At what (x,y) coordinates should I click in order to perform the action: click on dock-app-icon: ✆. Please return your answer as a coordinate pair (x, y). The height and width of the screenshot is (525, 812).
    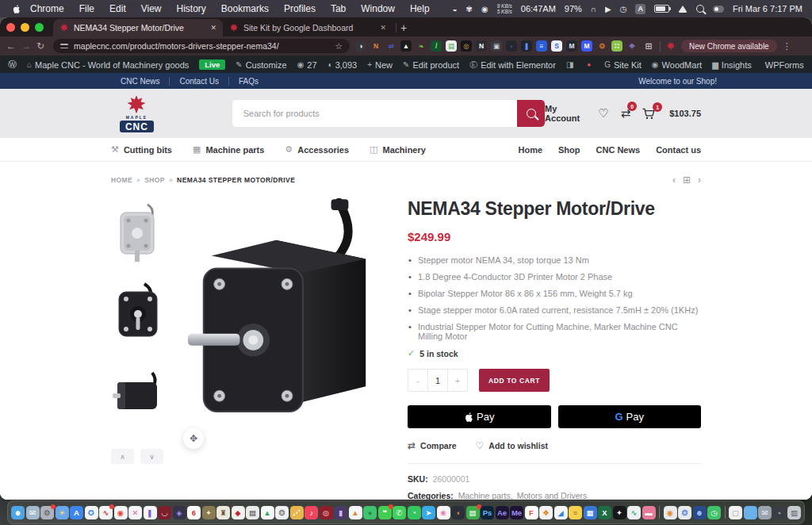
    Looking at the image, I should click on (400, 512).